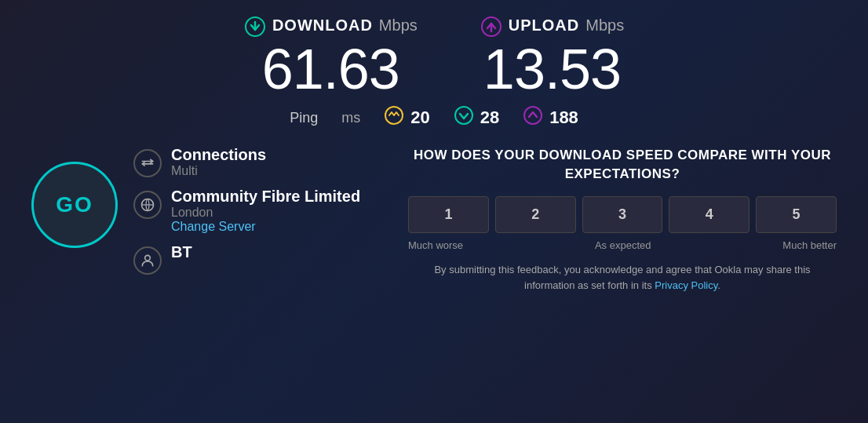 The width and height of the screenshot is (868, 423). Describe the element at coordinates (331, 57) in the screenshot. I see `download-block: DOWNLOAD Mbps 61.63` at that location.